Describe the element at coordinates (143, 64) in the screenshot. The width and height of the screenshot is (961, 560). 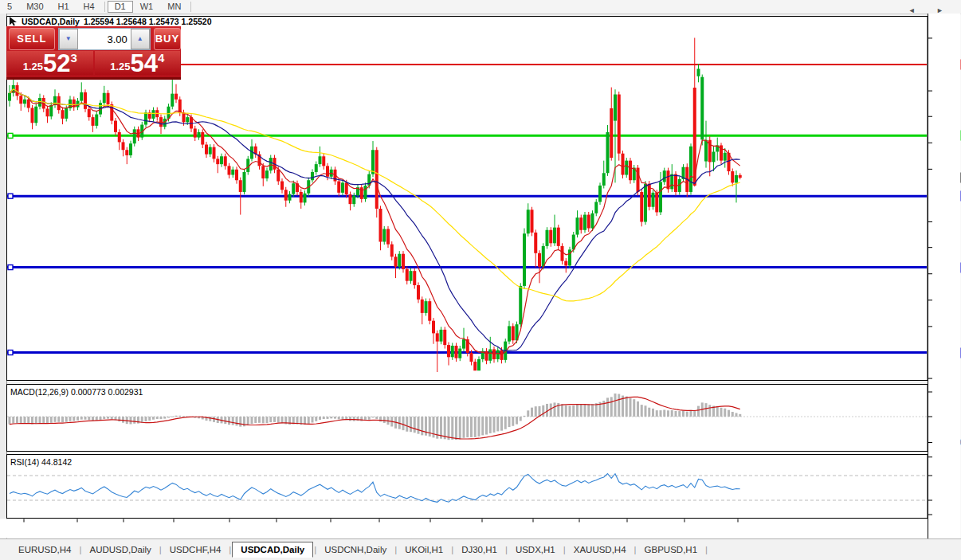
I see `ask-big-digits: 54` at that location.